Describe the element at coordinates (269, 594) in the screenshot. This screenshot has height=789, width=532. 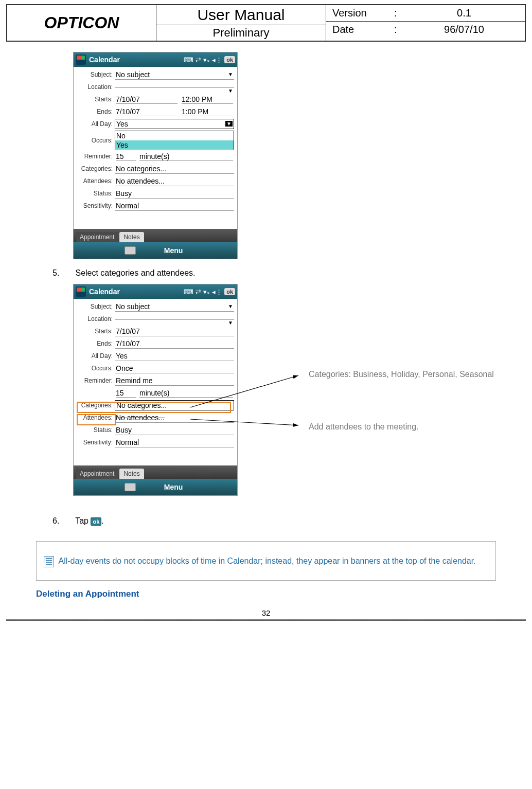
I see `section-title: Deleting an Appointment` at that location.